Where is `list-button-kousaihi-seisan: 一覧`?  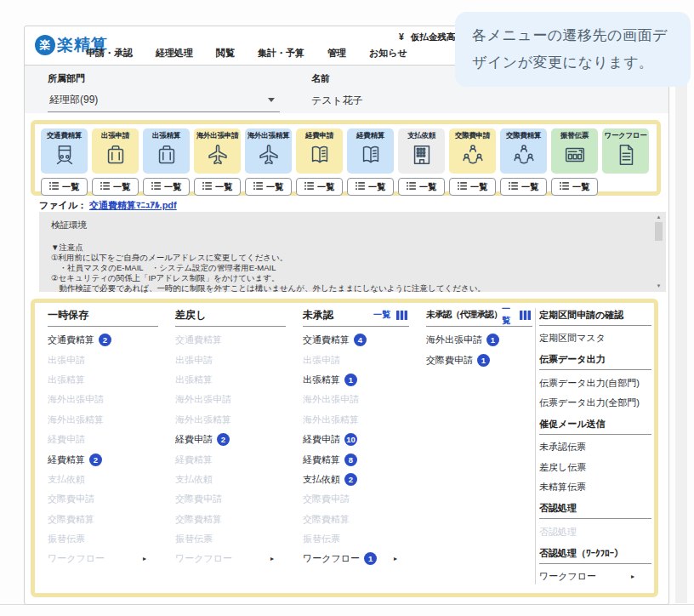 list-button-kousaihi-seisan: 一覧 is located at coordinates (524, 187).